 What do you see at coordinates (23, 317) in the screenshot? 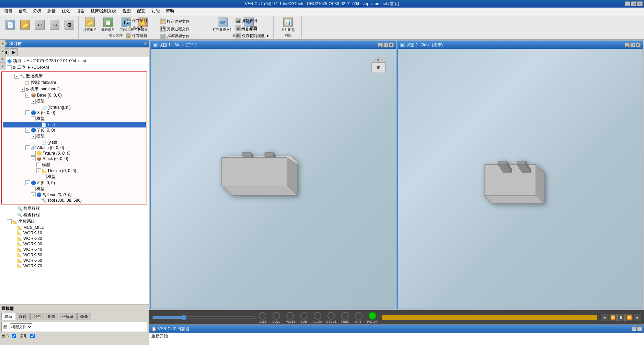
I see `tab-rotate: 旋转` at bounding box center [23, 317].